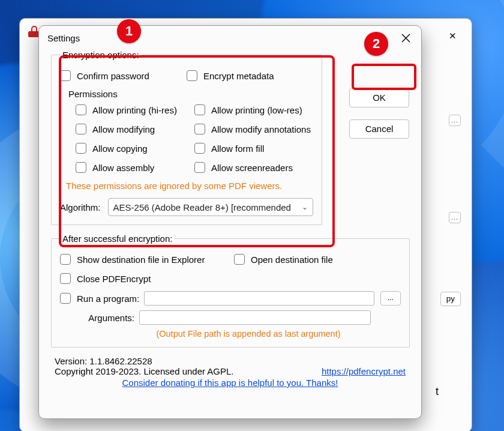  Describe the element at coordinates (81, 167) in the screenshot. I see `allow-assembly-checkbox` at that location.